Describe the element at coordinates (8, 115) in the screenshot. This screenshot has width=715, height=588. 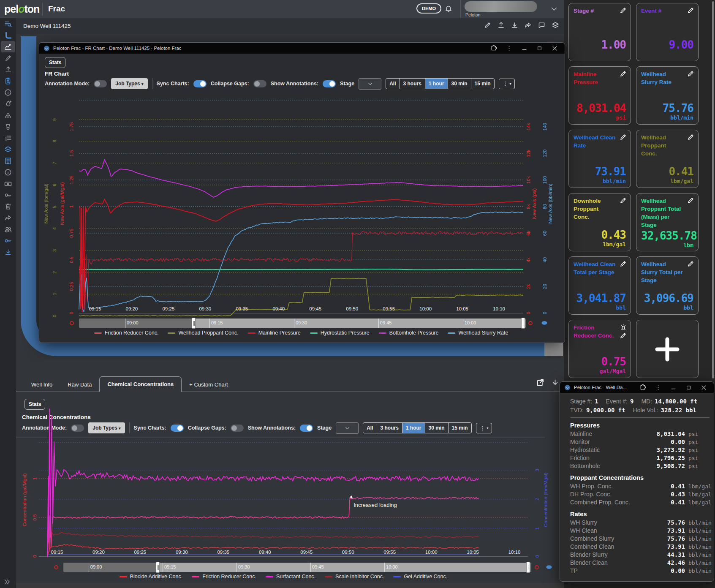
I see `sidebar-item-proppant` at that location.